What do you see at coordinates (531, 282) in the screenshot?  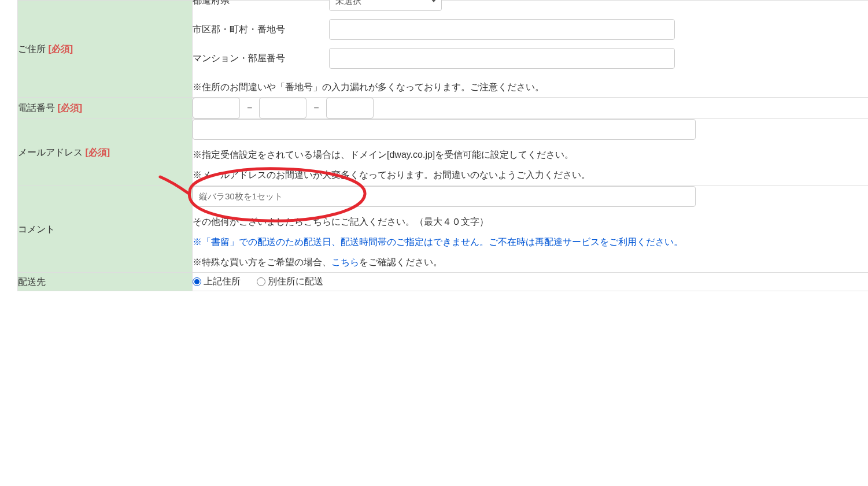 I see `delivery-content-cell: 上記住所 別住所に配送` at bounding box center [531, 282].